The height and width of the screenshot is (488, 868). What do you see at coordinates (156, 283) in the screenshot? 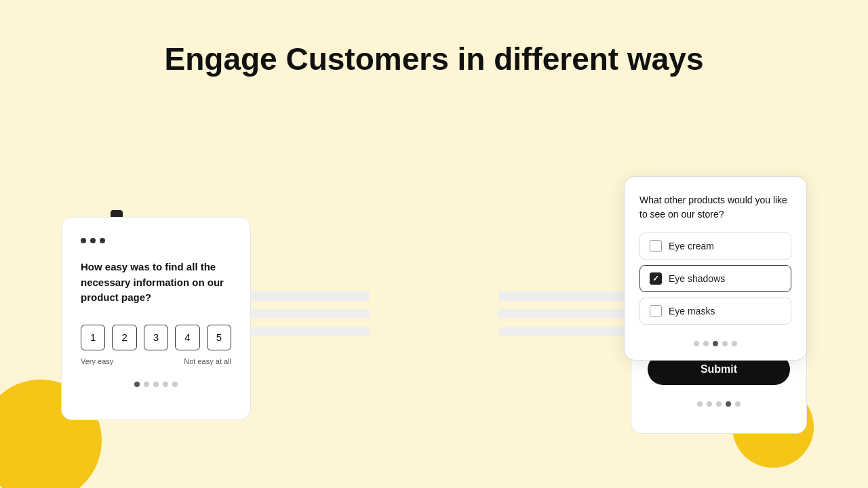
I see `left-card-question: How easy was to find all the necessary i…` at bounding box center [156, 283].